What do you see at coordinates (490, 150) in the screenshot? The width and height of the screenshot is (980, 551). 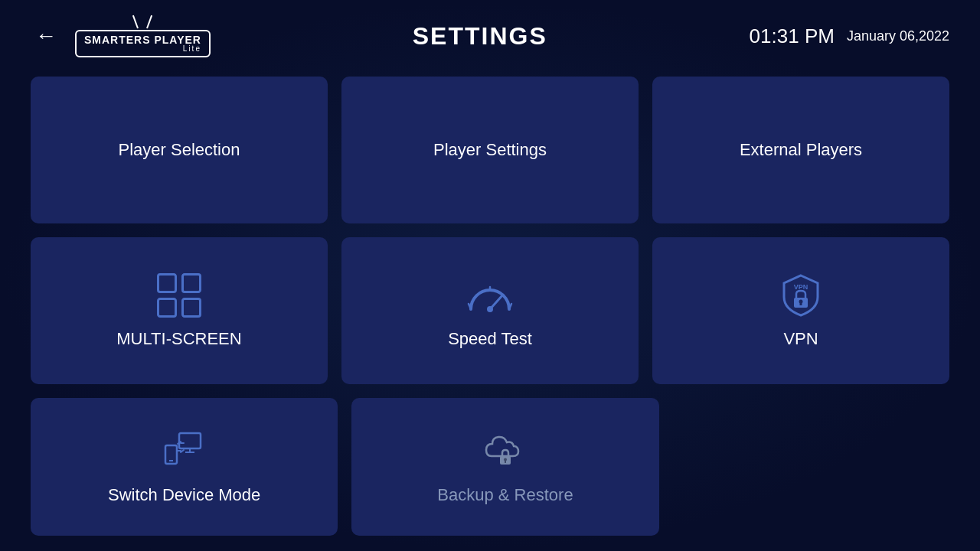 I see `tile-player-settings: Player Settings` at bounding box center [490, 150].